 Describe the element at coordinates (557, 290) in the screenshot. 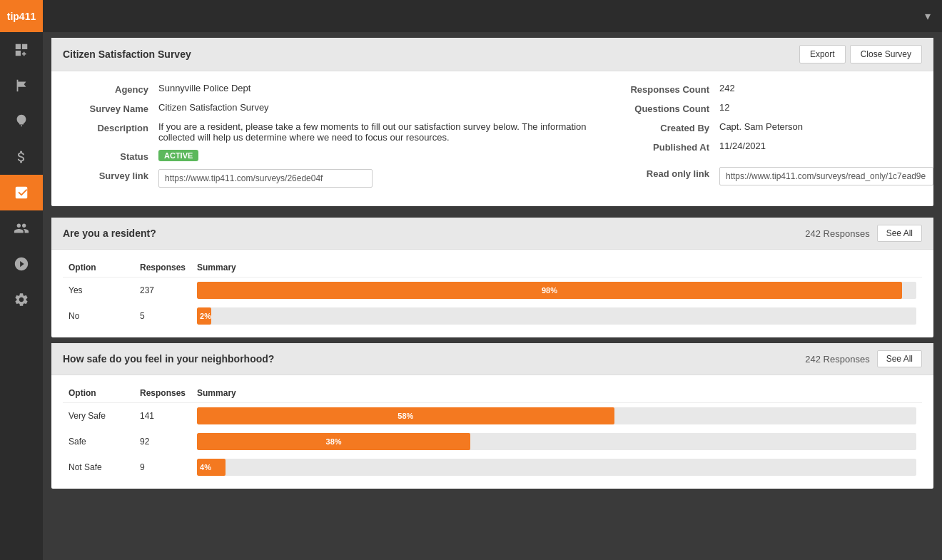

I see `bar-container: 98%` at that location.